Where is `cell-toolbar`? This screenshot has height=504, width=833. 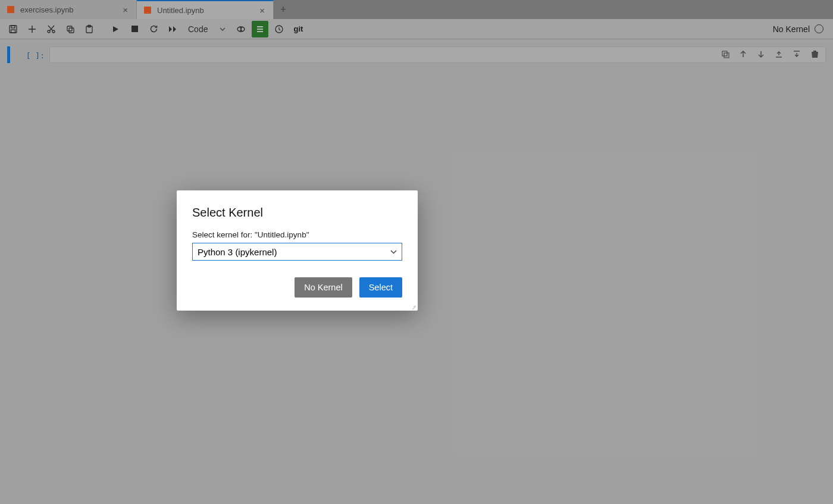 cell-toolbar is located at coordinates (770, 54).